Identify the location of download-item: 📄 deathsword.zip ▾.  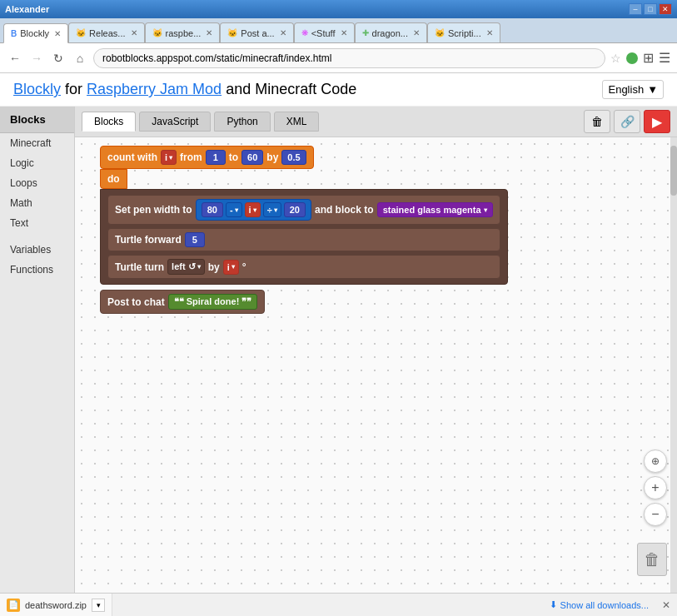
(57, 604).